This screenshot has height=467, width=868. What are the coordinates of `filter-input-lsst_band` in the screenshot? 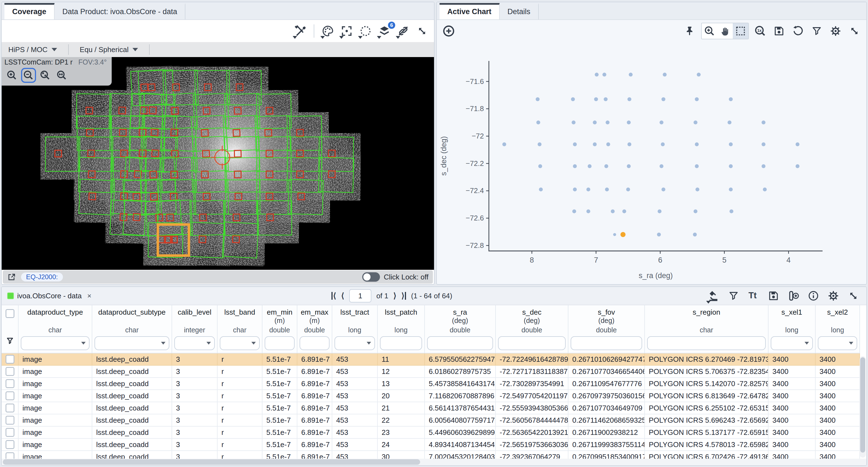 It's located at (240, 343).